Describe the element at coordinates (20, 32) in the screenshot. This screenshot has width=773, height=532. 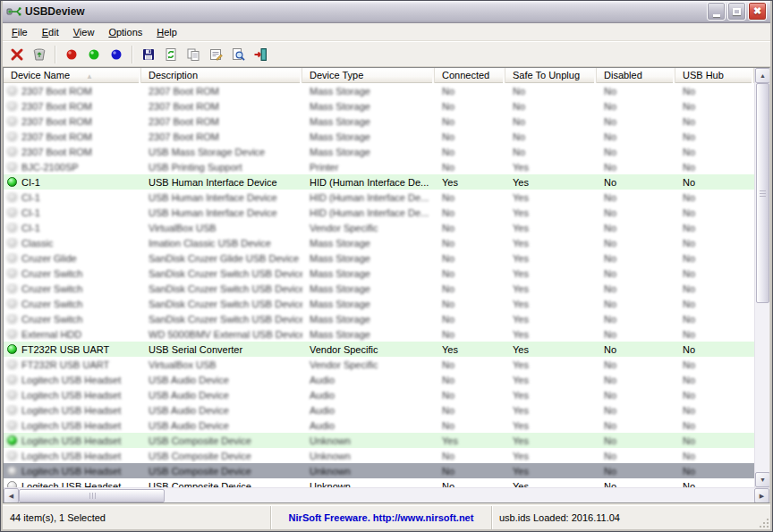
I see `menu-file: File` at that location.